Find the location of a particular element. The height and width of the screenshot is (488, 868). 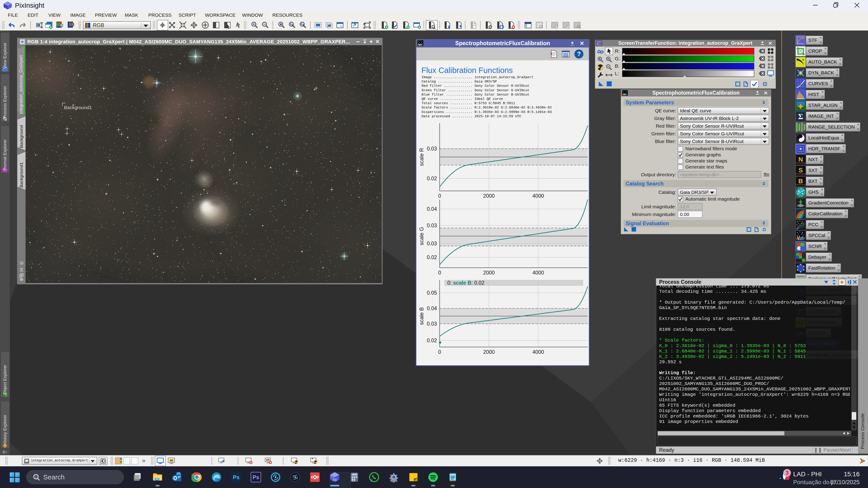

svg-text: N is located at coordinates (801, 160).